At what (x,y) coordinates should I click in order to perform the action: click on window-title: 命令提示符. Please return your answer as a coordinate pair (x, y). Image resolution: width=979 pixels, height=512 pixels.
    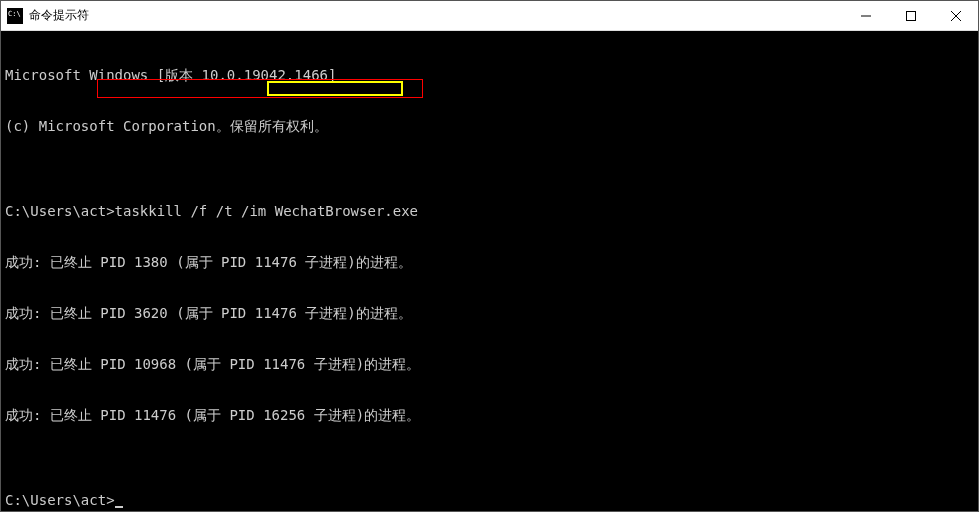
    Looking at the image, I should click on (59, 16).